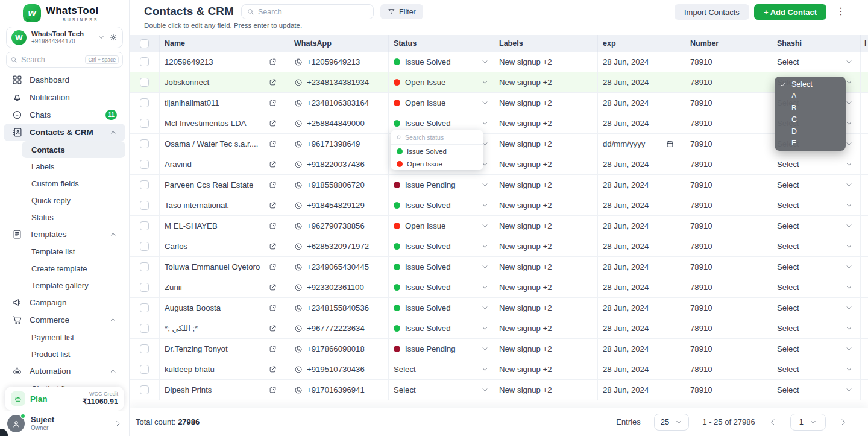  What do you see at coordinates (499, 185) in the screenshot?
I see `table-row: Parveen Ccs Real Estate +918558806720 Is…` at bounding box center [499, 185].